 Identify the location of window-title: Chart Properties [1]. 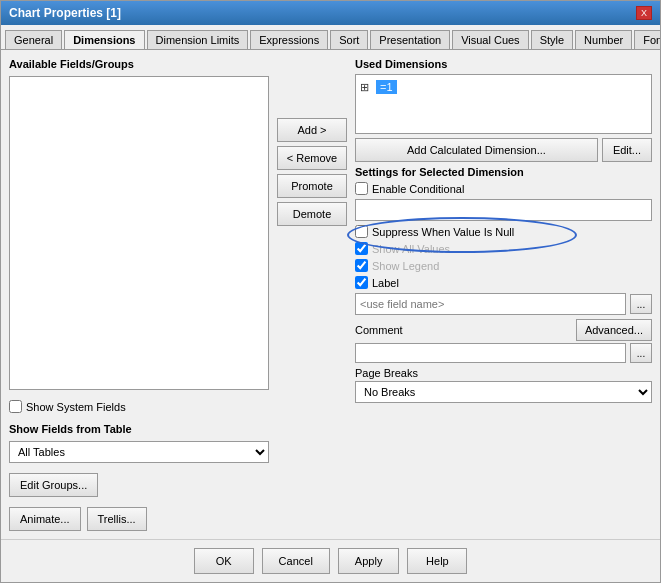
(65, 13).